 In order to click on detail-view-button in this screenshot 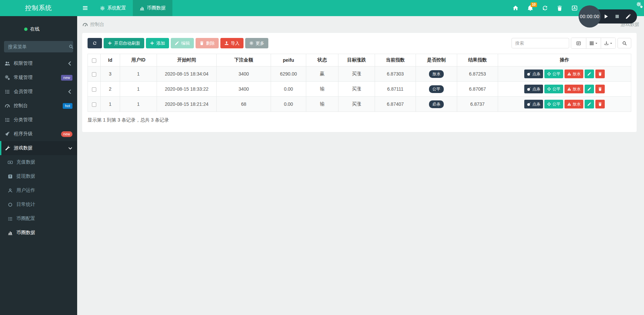, I will do `click(579, 43)`.